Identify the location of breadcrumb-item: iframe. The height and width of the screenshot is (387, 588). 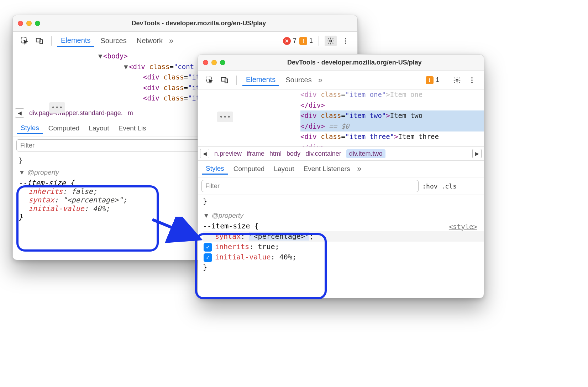
(256, 154).